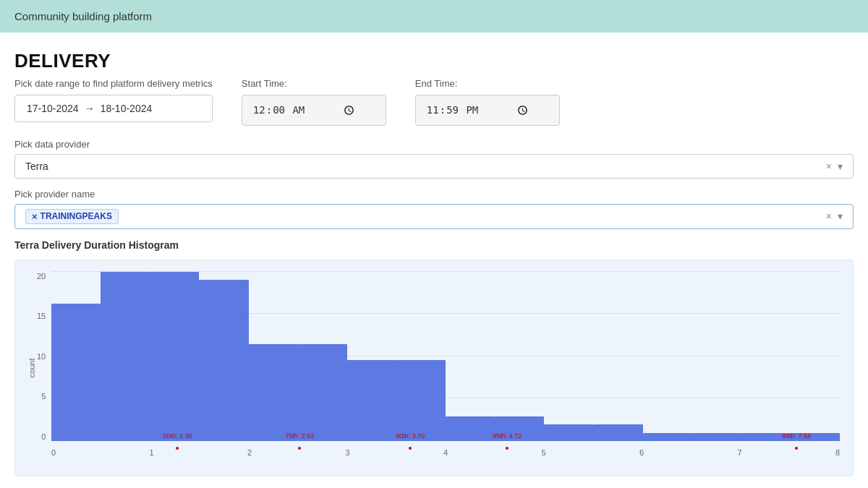 This screenshot has height=488, width=868. I want to click on chevron-down-icon: ▾, so click(841, 166).